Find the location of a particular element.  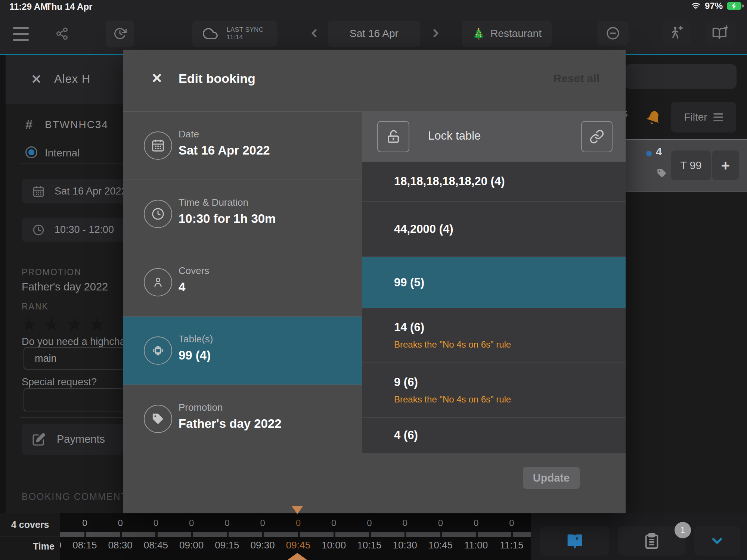

table-option: 9 (6) Breaks the "No 4s on 6s" rule is located at coordinates (494, 390).